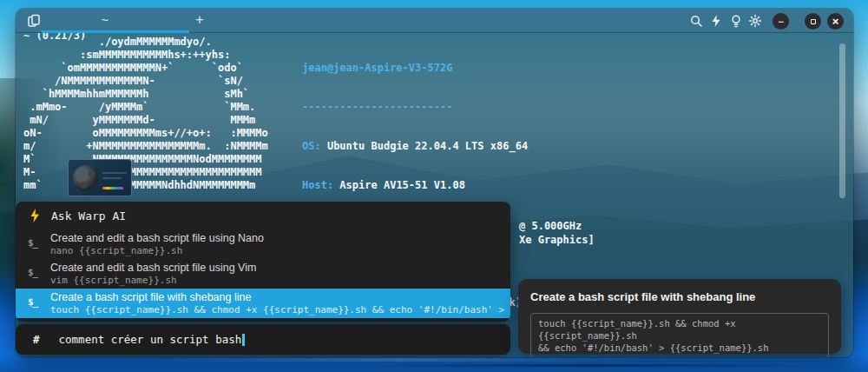 The height and width of the screenshot is (372, 868). What do you see at coordinates (812, 21) in the screenshot?
I see `maximize-button` at bounding box center [812, 21].